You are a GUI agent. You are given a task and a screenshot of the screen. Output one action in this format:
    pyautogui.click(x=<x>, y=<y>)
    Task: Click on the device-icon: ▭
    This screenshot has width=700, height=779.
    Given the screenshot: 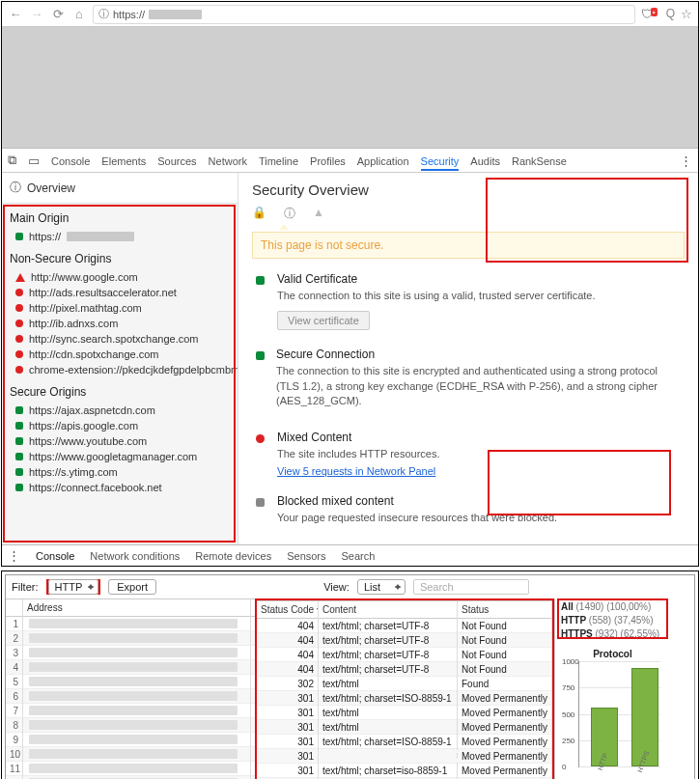 What is the action you would take?
    pyautogui.click(x=34, y=160)
    